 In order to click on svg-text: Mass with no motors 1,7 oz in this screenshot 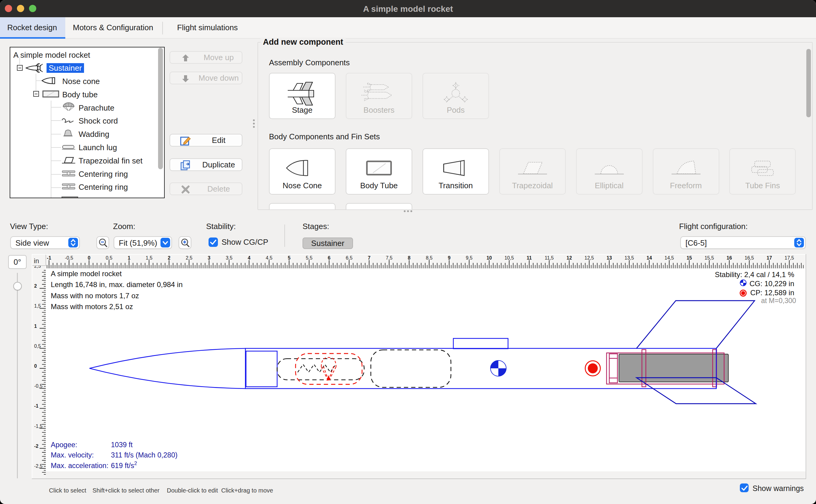, I will do `click(95, 296)`.